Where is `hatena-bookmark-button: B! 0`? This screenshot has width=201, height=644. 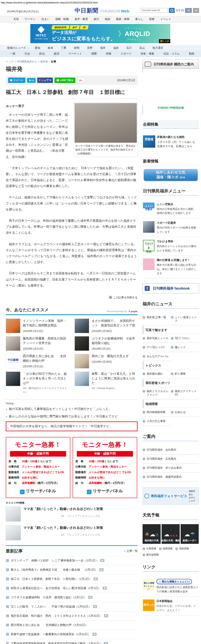 hatena-bookmark-button: B! 0 is located at coordinates (32, 80).